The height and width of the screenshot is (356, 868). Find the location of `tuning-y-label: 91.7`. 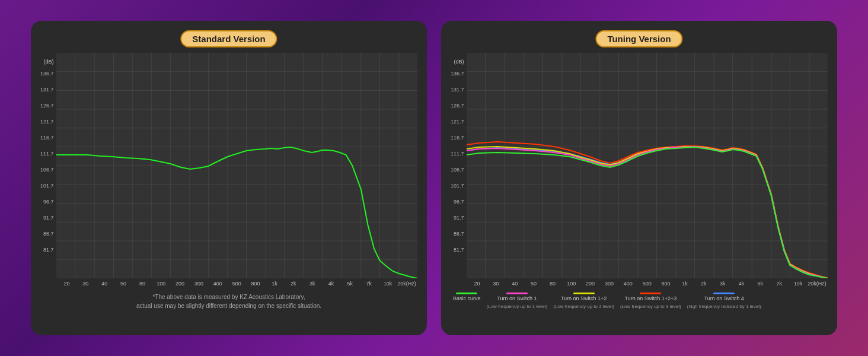

tuning-y-label: 91.7 is located at coordinates (459, 218).